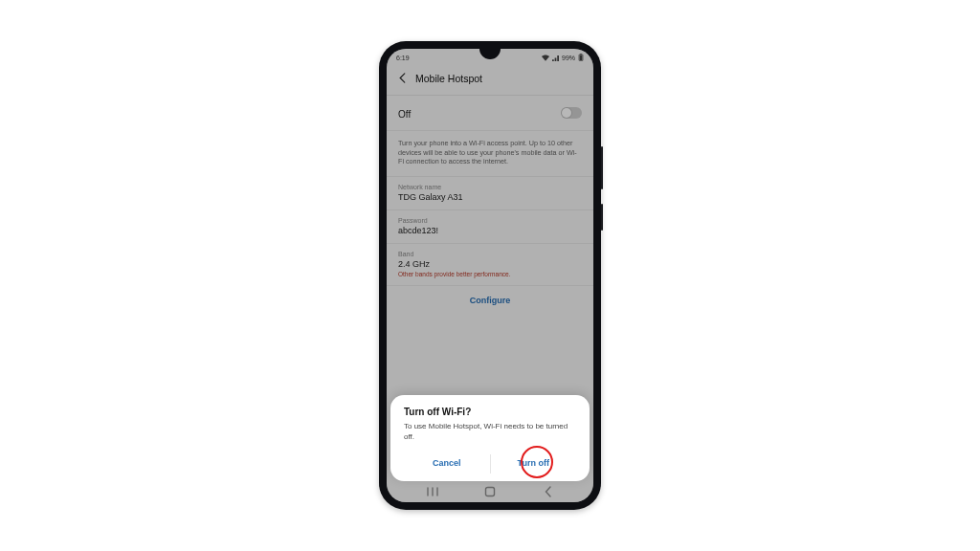 The height and width of the screenshot is (551, 980). What do you see at coordinates (490, 197) in the screenshot?
I see `network-name-value: TDG Galaxy A31` at bounding box center [490, 197].